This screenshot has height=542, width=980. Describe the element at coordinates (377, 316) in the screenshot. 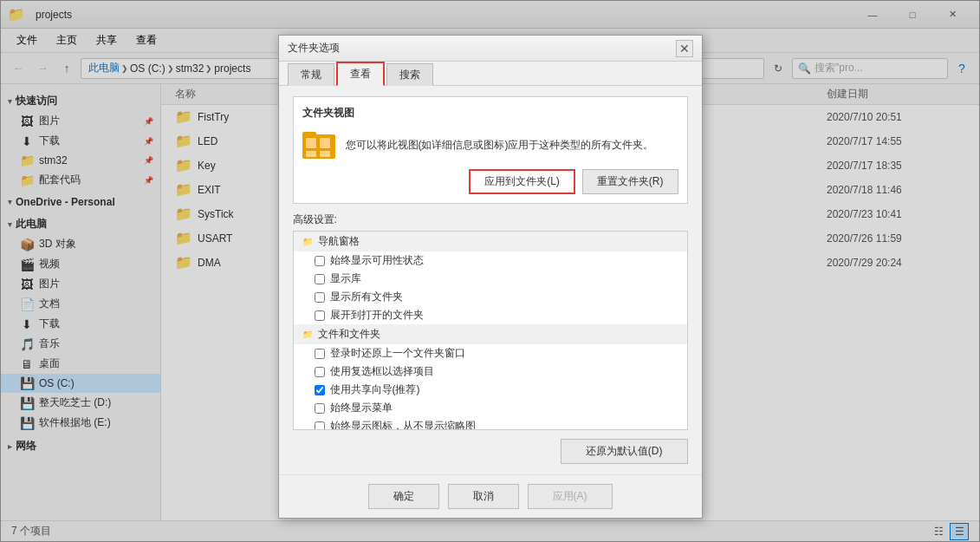

I see `adv-label-0-3: 展开到打开的文件夹` at that location.